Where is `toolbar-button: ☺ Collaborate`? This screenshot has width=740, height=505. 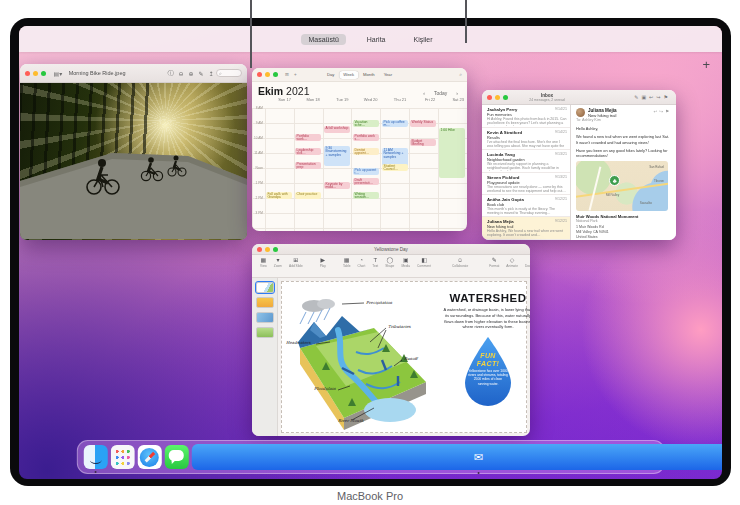 toolbar-button: ☺ Collaborate is located at coordinates (460, 262).